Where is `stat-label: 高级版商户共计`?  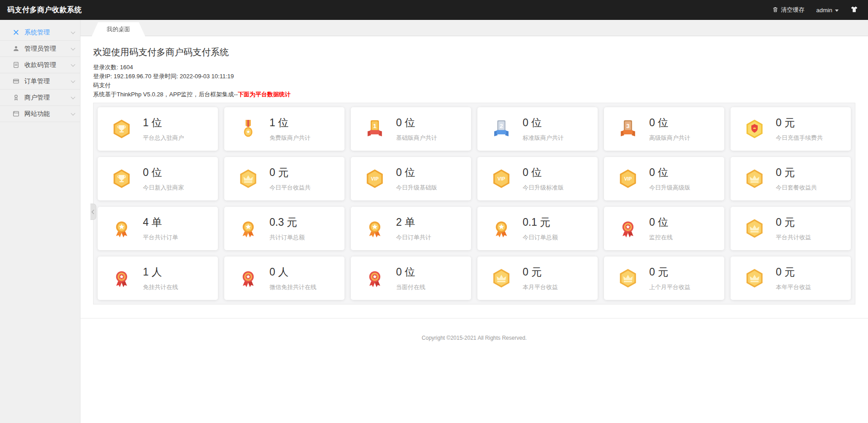
stat-label: 高级版商户共计 is located at coordinates (670, 138).